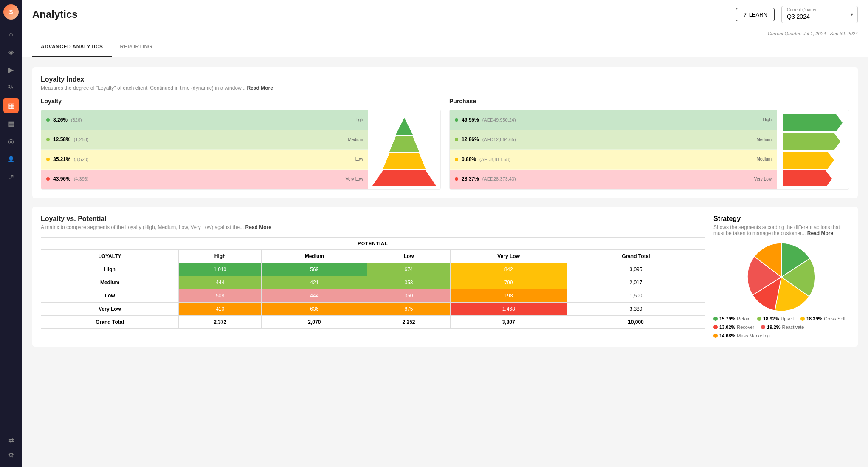 Image resolution: width=868 pixels, height=467 pixels. What do you see at coordinates (241, 150) in the screenshot?
I see `loyalty-chart-inner: 8.26% (826) High 12.58% (1,258) Medium` at bounding box center [241, 150].